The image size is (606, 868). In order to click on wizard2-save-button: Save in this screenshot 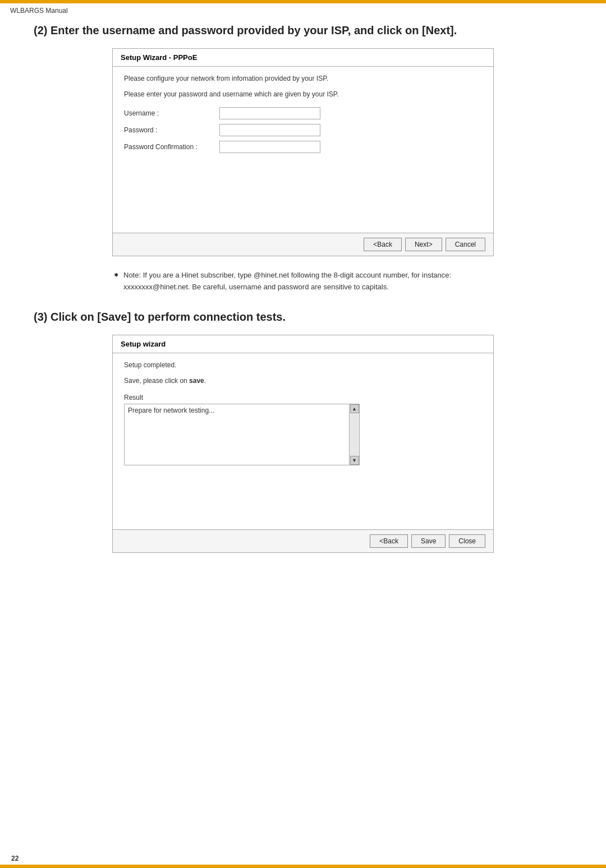, I will do `click(429, 541)`.